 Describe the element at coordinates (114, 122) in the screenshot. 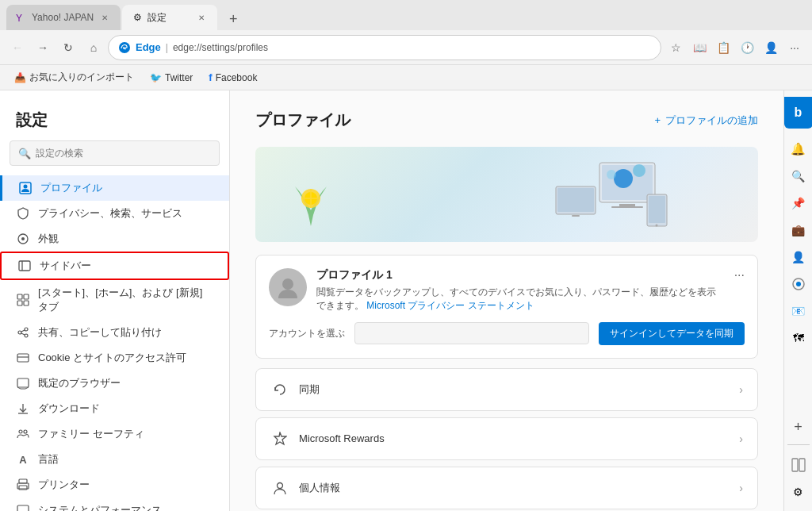

I see `settings-title: 設定` at that location.